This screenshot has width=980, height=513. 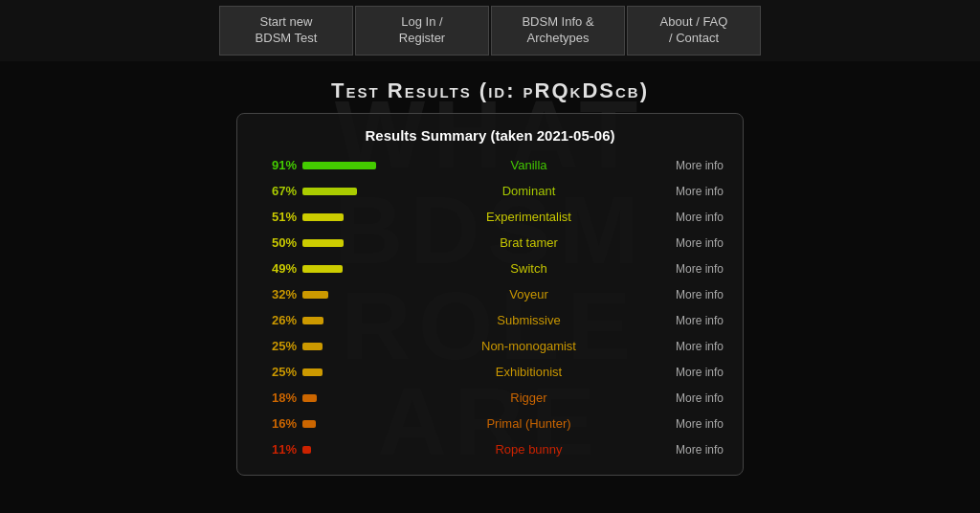 I want to click on trait-label: Voyeur, so click(x=528, y=295).